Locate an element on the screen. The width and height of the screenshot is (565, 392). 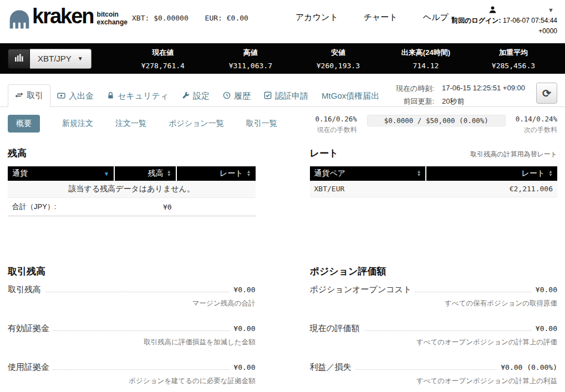
trade-subnav: 概要 新規注文 注文一覧 ポジション一覧 取引一覧 0.16/0.26% 現在の… is located at coordinates (283, 125).